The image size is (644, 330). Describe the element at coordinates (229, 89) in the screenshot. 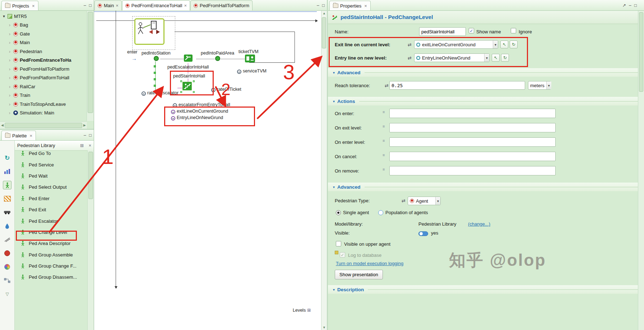

I see `label-rateofticket: rateOfTicket` at that location.